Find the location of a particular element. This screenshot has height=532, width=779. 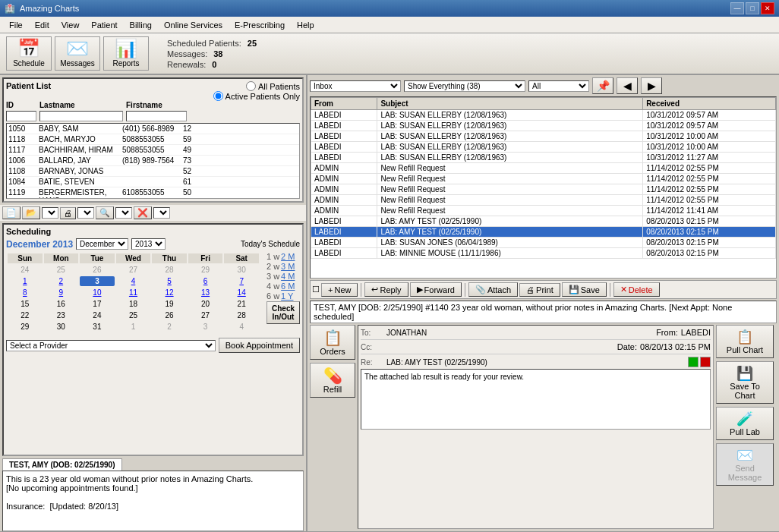

orders-button: 📋 Orders is located at coordinates (333, 342).